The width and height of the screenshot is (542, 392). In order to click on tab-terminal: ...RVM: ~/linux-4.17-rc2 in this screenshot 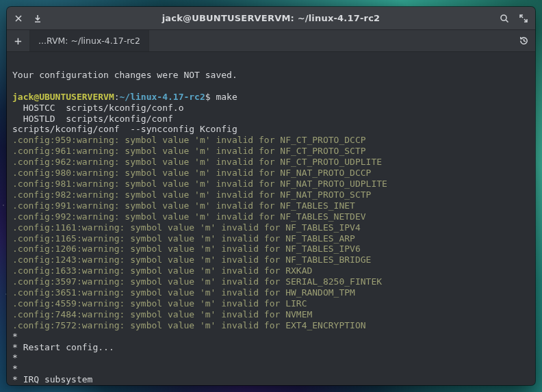, I will do `click(90, 41)`.